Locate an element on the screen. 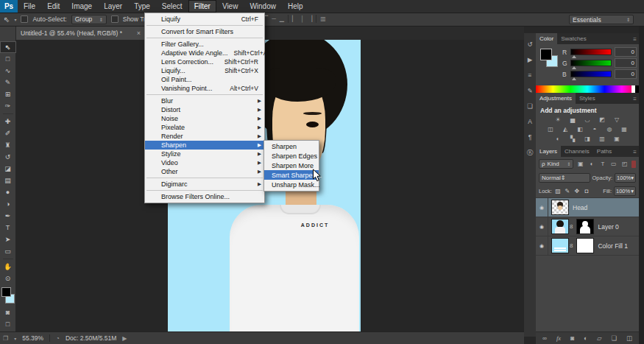  lock-transparency-icon: ▨ is located at coordinates (558, 192).